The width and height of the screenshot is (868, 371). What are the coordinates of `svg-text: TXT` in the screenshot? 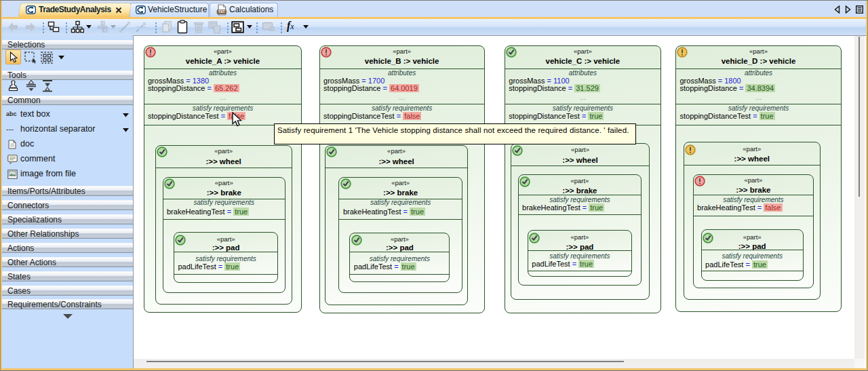 It's located at (221, 12).